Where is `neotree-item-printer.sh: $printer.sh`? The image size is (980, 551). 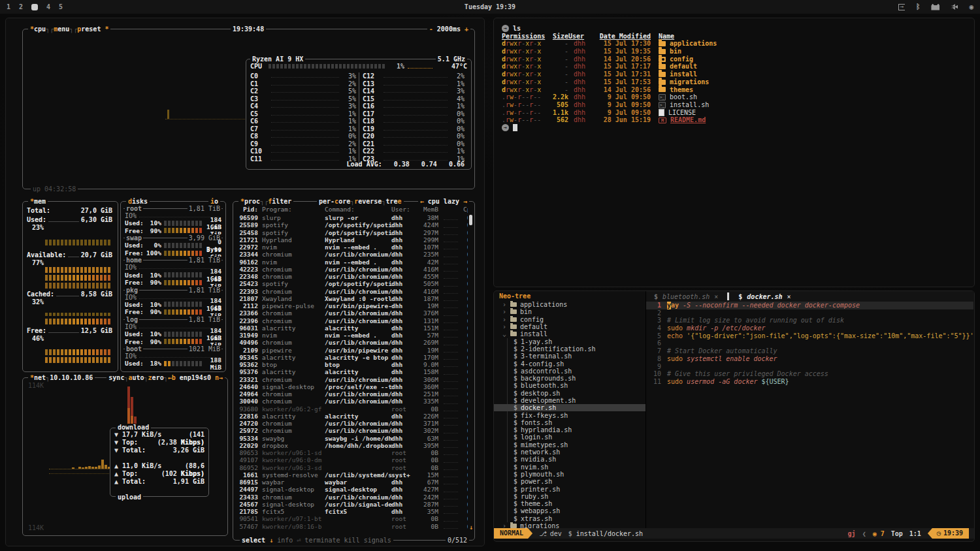
neotree-item-printer.sh: $printer.sh is located at coordinates (570, 488).